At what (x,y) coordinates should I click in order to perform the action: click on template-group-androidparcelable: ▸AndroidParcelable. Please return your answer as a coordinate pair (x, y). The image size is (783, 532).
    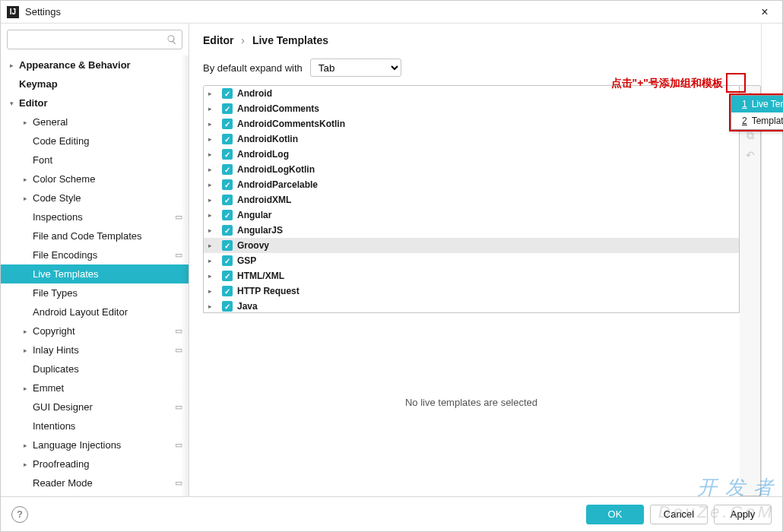
    Looking at the image, I should click on (471, 185).